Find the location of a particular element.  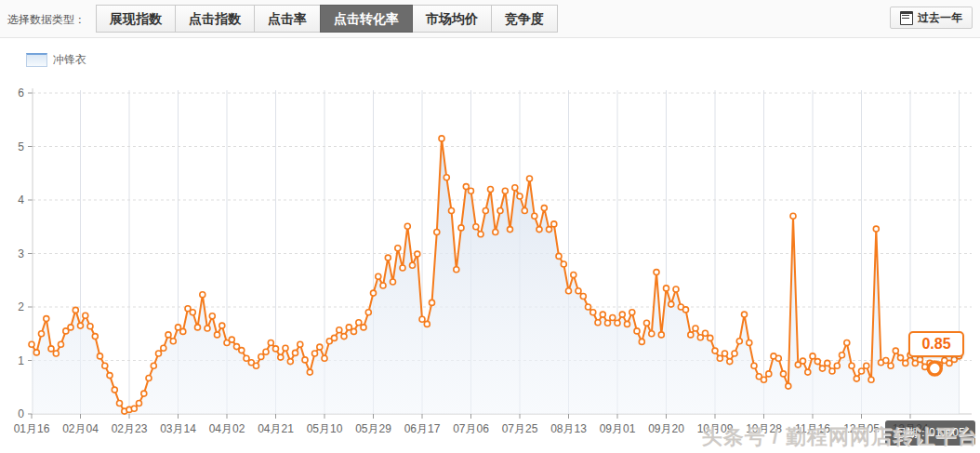

x-axis-label: 03月14 is located at coordinates (179, 429).